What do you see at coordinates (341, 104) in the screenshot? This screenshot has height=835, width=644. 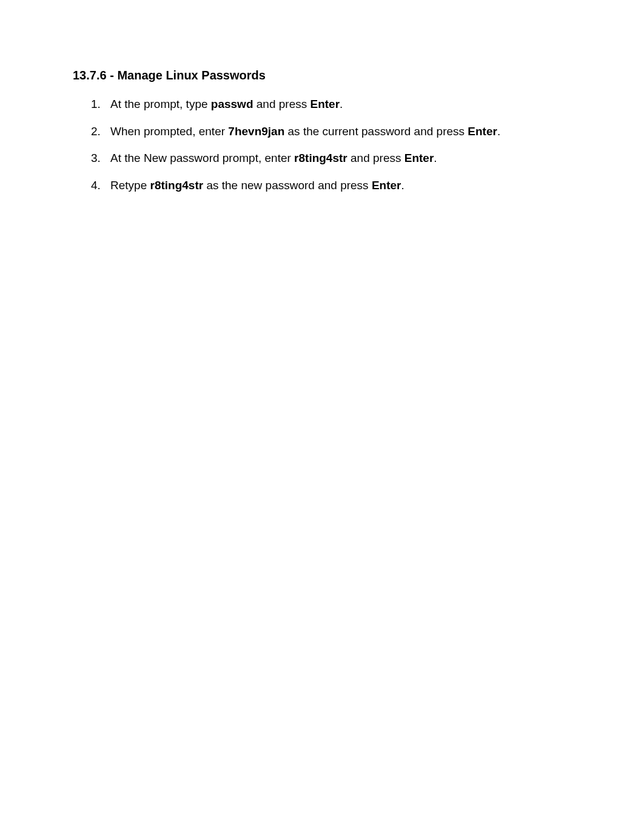 I see `step-text: At the prompt, type passwd and press Ent…` at bounding box center [341, 104].